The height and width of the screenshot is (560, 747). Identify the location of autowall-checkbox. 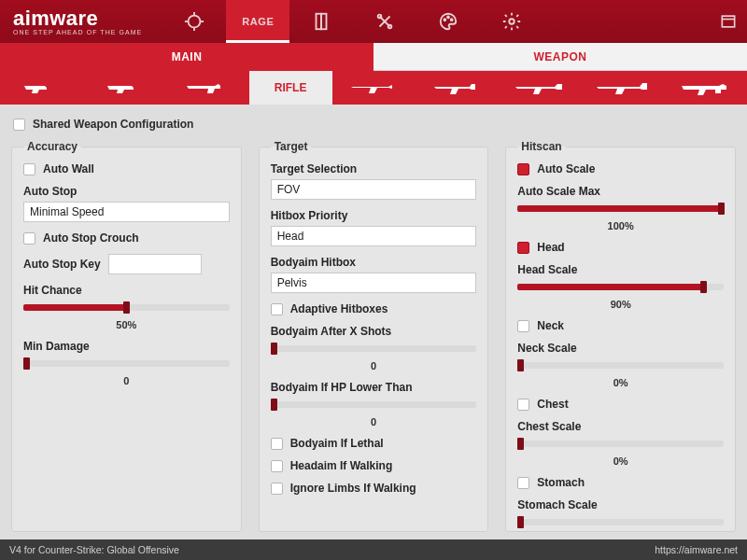
(30, 170).